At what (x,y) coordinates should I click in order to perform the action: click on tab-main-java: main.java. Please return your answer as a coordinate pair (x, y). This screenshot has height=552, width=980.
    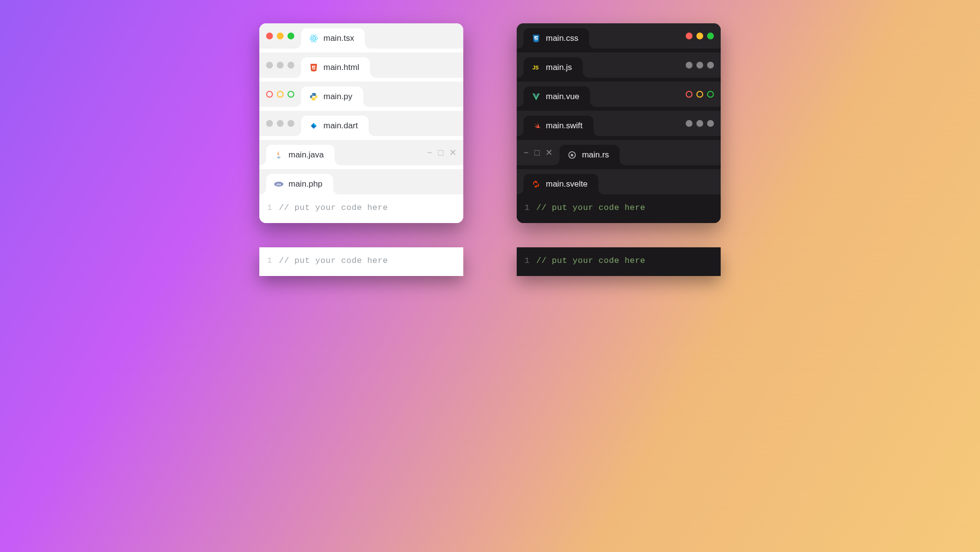
    Looking at the image, I should click on (300, 155).